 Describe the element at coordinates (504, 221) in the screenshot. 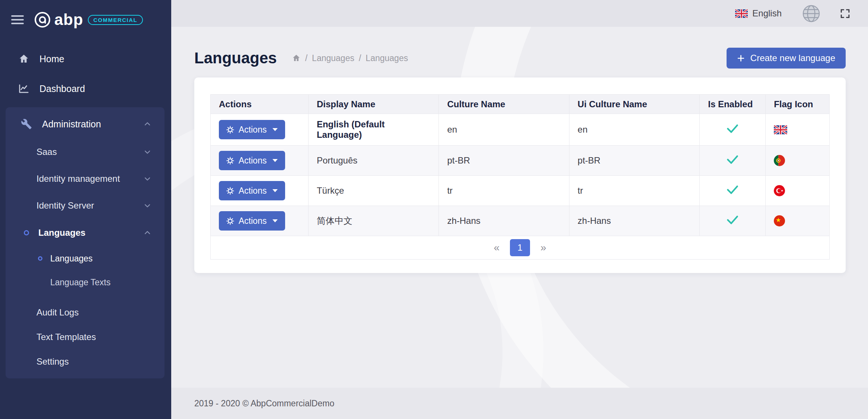

I see `cell-culture-name: zh-Hans` at that location.